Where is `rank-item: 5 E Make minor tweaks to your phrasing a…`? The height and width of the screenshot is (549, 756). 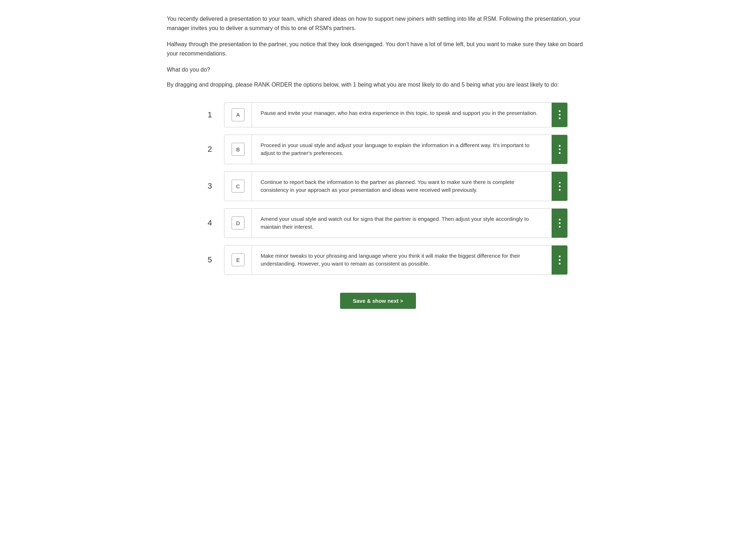 rank-item: 5 E Make minor tweaks to your phrasing a… is located at coordinates (385, 260).